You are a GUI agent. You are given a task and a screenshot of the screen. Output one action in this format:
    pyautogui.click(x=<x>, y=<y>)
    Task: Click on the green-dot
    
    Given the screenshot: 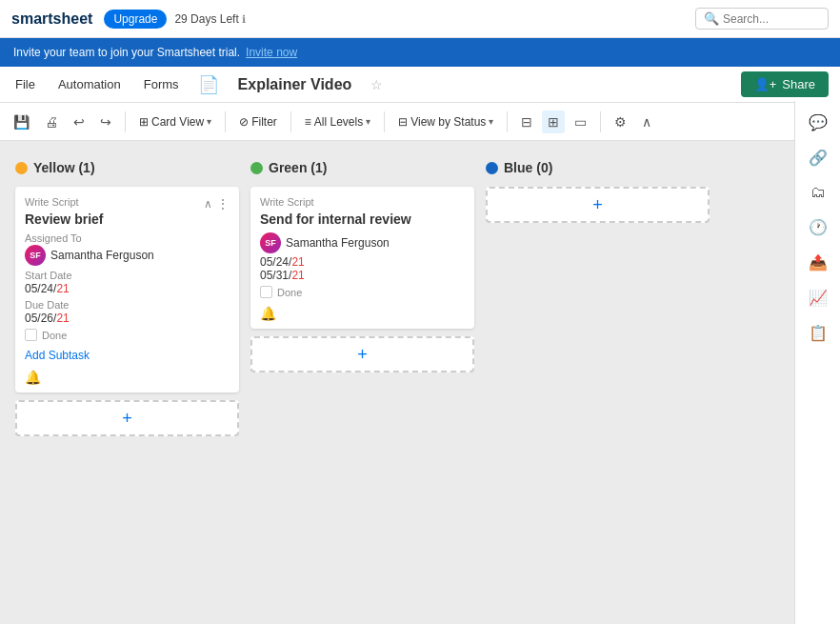 What is the action you would take?
    pyautogui.click(x=257, y=168)
    